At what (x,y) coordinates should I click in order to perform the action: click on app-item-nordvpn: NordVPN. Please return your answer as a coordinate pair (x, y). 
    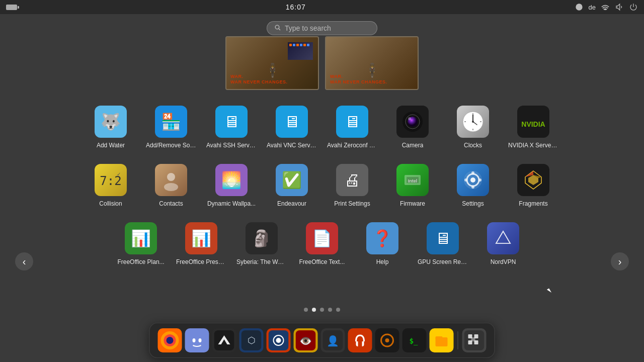
    Looking at the image, I should click on (503, 244).